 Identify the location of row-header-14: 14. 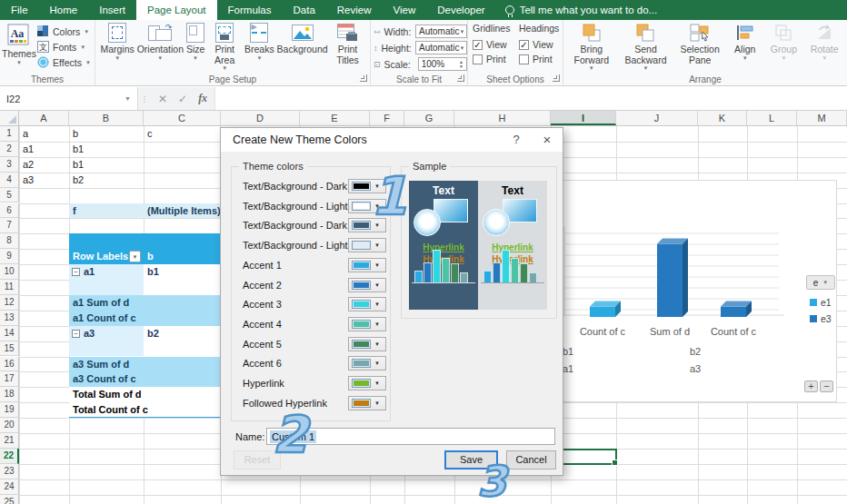
(9, 334).